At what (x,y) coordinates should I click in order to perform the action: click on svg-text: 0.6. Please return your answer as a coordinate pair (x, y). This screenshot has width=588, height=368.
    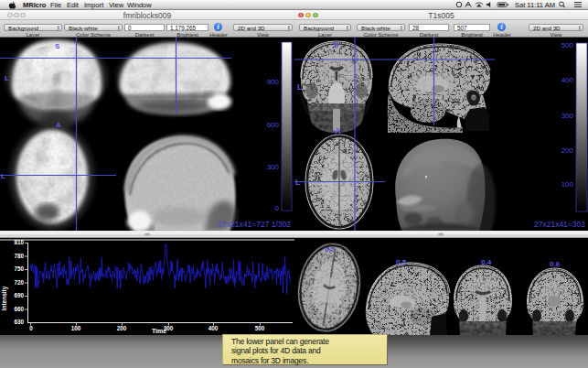
    Looking at the image, I should click on (555, 264).